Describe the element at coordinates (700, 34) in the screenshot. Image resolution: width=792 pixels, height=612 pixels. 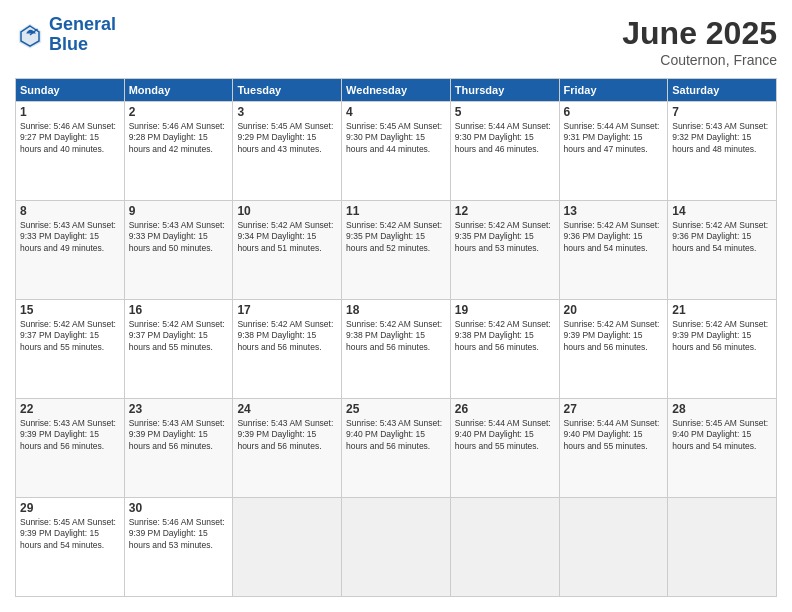
I see `month-title: June 2025` at that location.